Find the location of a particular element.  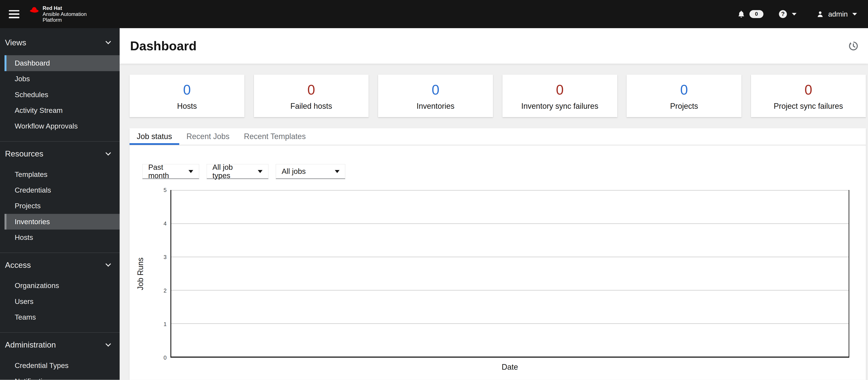

sidebar-item-workflow-approvals: Workflow Approvals is located at coordinates (62, 126).